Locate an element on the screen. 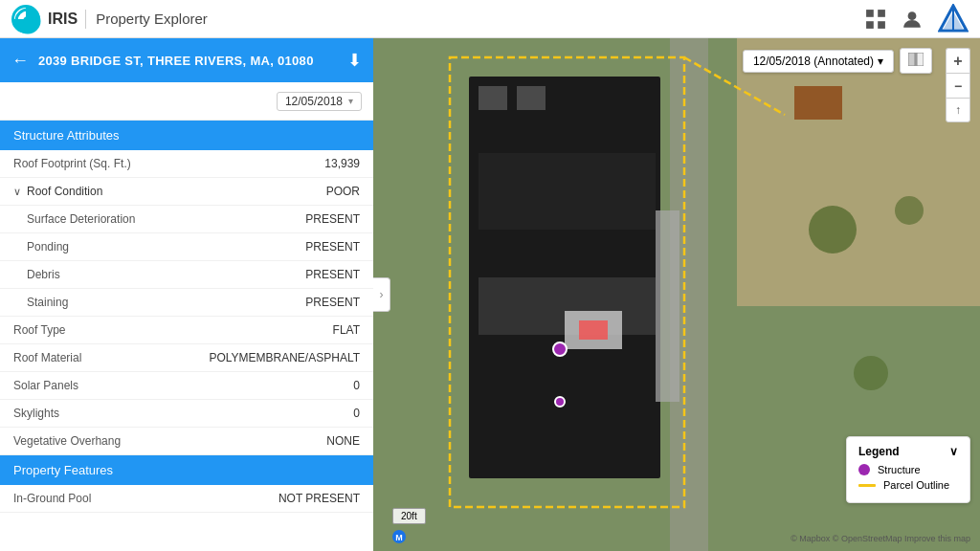  attr-row-roof-material: Roof Material POLYMEMBRANE/ASPHALT is located at coordinates (187, 358).